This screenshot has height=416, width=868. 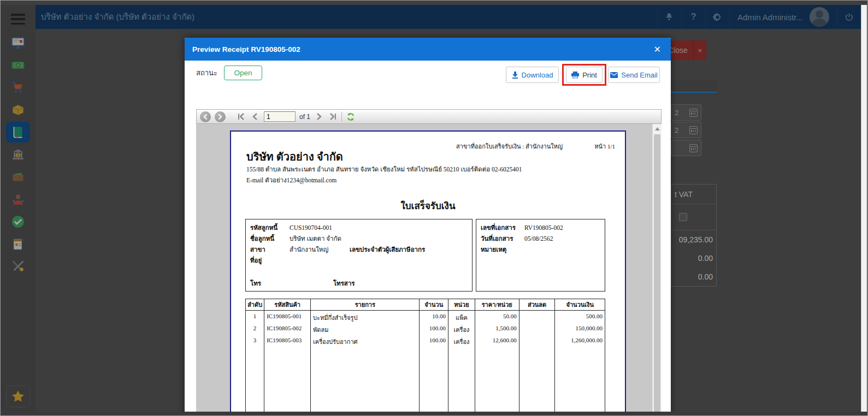 I want to click on table-row: 2 IC190805-002 พัดลม 100.00 เครื่อง 1,50…, so click(x=426, y=329).